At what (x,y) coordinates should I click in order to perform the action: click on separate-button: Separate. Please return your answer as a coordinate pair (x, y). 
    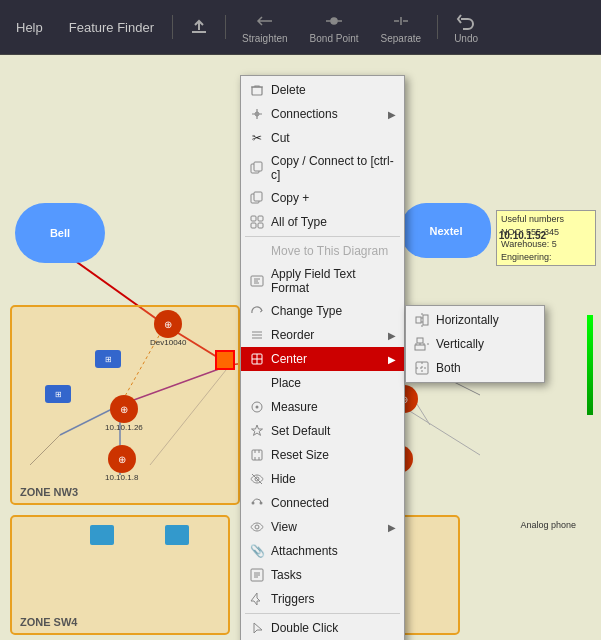
    Looking at the image, I should click on (402, 28).